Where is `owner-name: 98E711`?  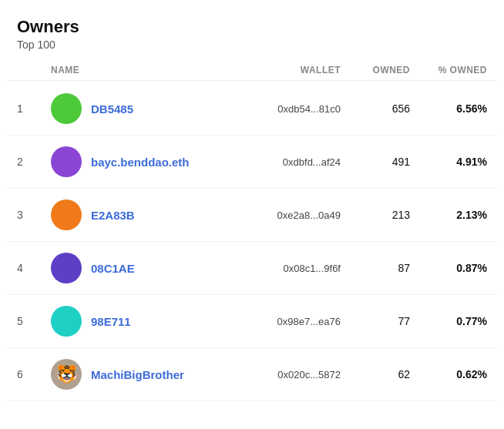
owner-name: 98E711 is located at coordinates (111, 322).